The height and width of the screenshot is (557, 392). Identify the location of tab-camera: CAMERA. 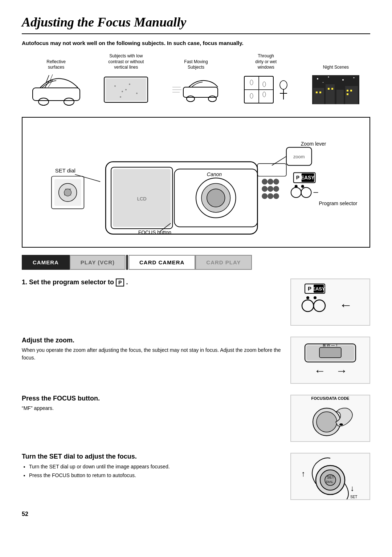
(46, 262).